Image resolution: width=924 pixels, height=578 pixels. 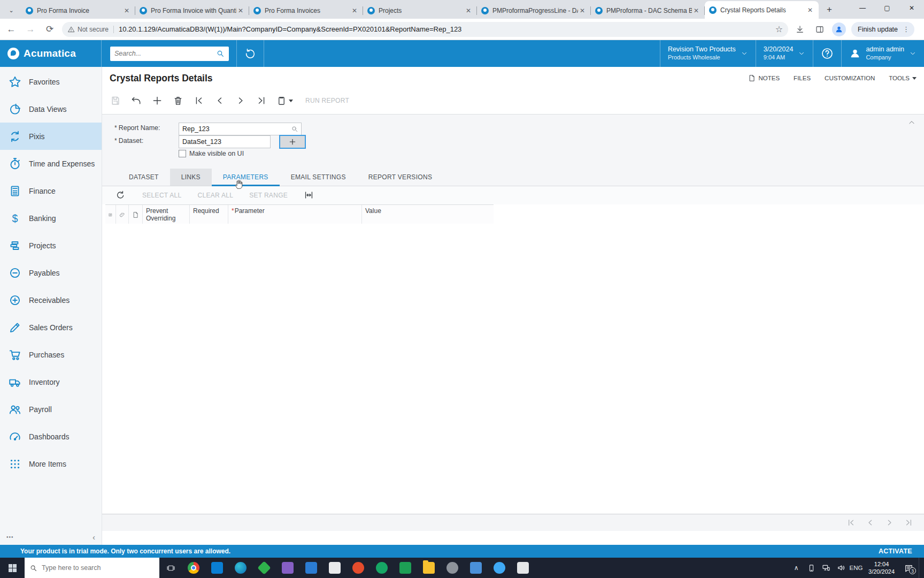 What do you see at coordinates (220, 54) in the screenshot?
I see `search-icon` at bounding box center [220, 54].